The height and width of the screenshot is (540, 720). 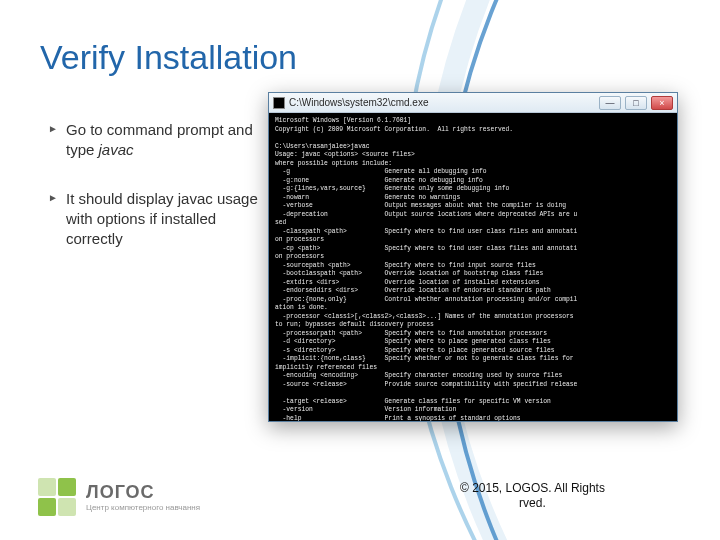 I want to click on minimize-button: —, so click(x=610, y=103).